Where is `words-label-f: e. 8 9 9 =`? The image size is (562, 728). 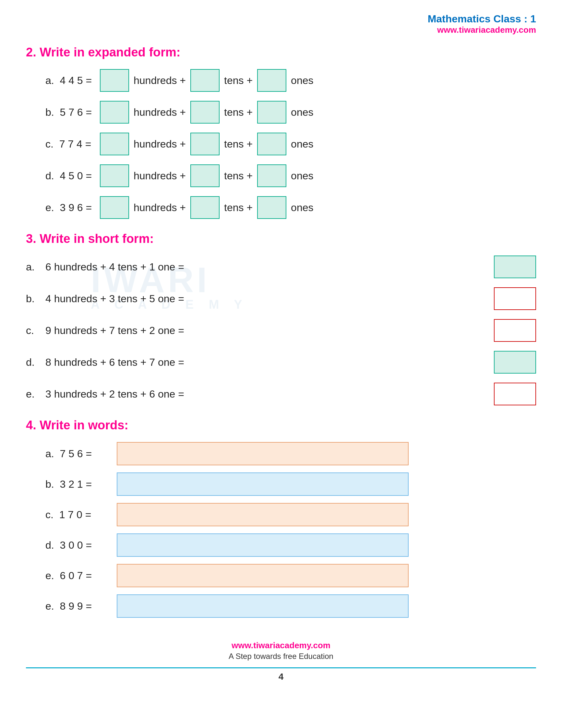 words-label-f: e. 8 9 9 = is located at coordinates (81, 606).